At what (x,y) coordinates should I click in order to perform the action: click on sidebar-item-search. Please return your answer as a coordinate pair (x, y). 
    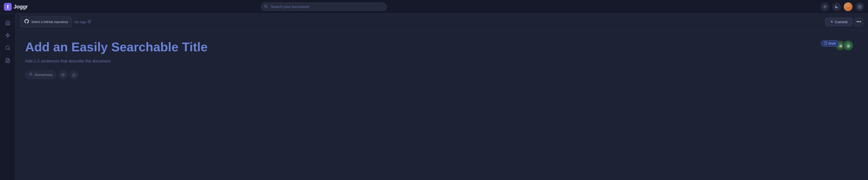
    Looking at the image, I should click on (8, 48).